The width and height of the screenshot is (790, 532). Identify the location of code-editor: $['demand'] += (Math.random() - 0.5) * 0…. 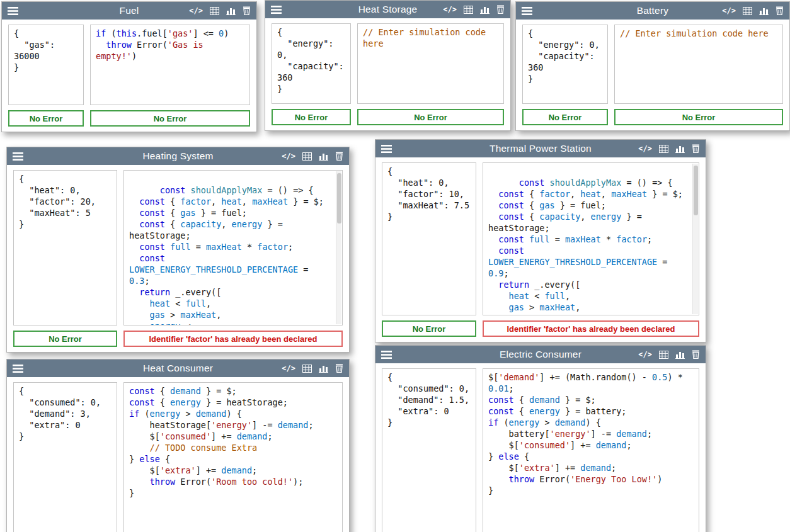
(591, 450).